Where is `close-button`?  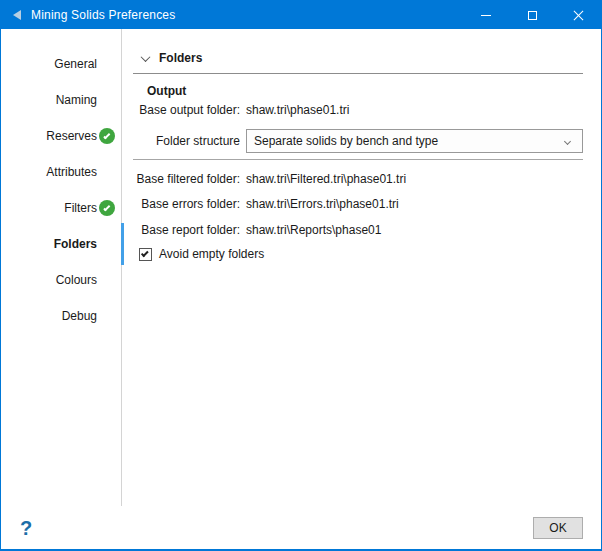 close-button is located at coordinates (578, 15).